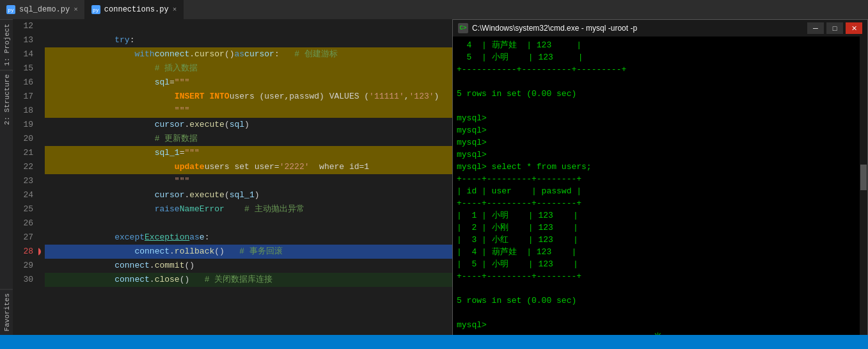 Image resolution: width=868 pixels, height=349 pixels. Describe the element at coordinates (23, 83) in the screenshot. I see `line-num-16: 16` at that location.